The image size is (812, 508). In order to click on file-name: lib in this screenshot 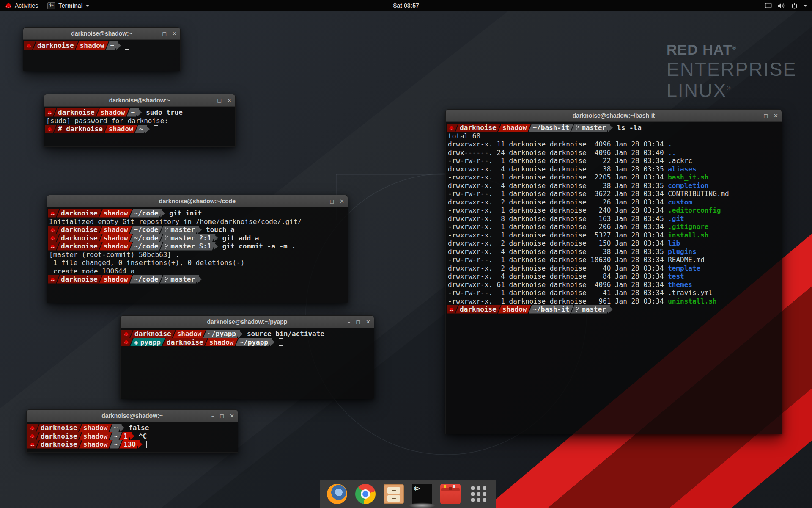, I will do `click(674, 243)`.